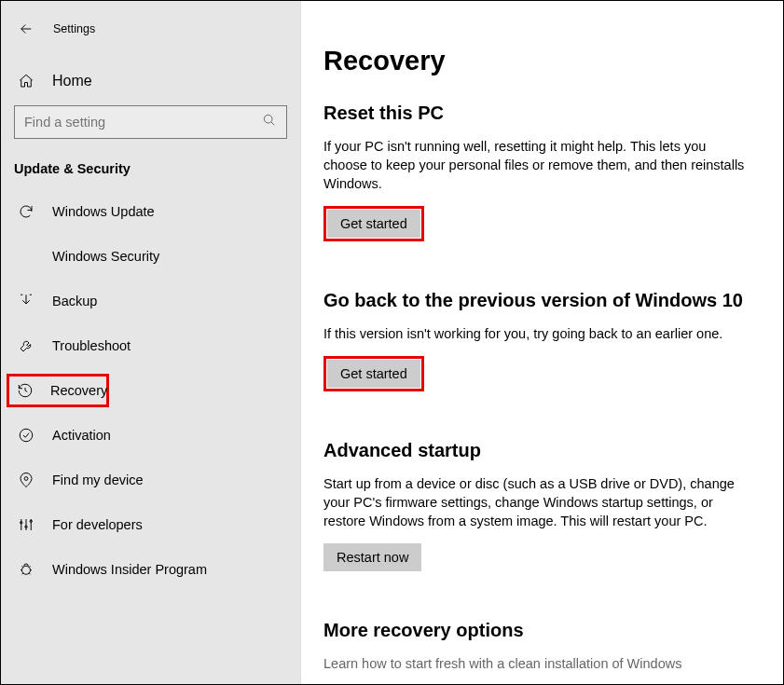 This screenshot has height=685, width=784. What do you see at coordinates (538, 664) in the screenshot?
I see `section-body: Learn how to start fresh with a clean in…` at bounding box center [538, 664].